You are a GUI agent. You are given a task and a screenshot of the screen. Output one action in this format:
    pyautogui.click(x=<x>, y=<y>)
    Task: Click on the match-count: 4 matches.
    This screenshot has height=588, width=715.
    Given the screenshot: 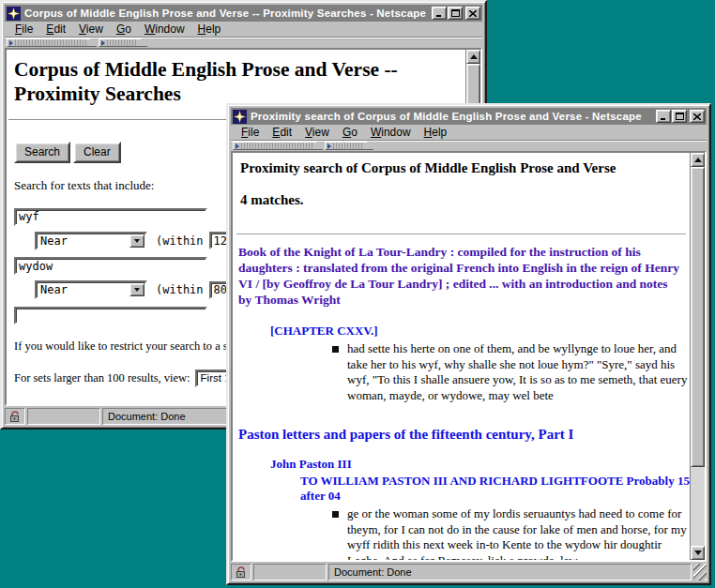 What is the action you would take?
    pyautogui.click(x=465, y=201)
    